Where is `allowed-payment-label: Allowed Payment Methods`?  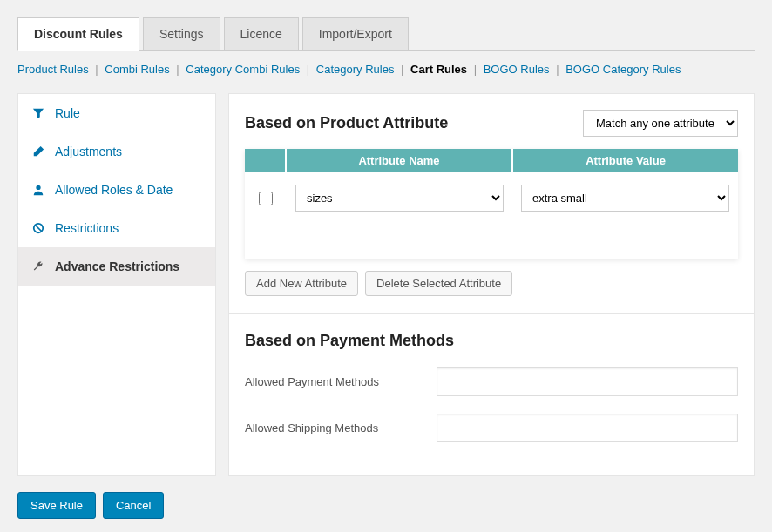 allowed-payment-label: Allowed Payment Methods is located at coordinates (341, 381).